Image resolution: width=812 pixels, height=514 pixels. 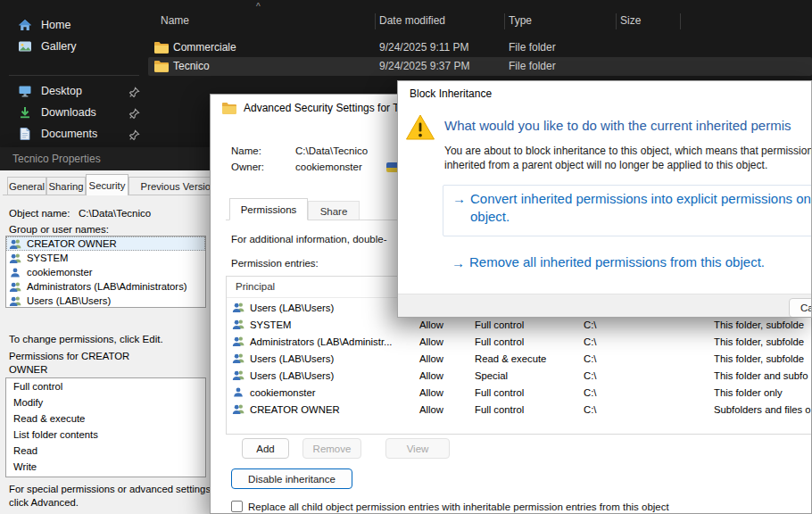 What do you see at coordinates (748, 393) in the screenshot?
I see `cell-applies-to: This folder only` at bounding box center [748, 393].